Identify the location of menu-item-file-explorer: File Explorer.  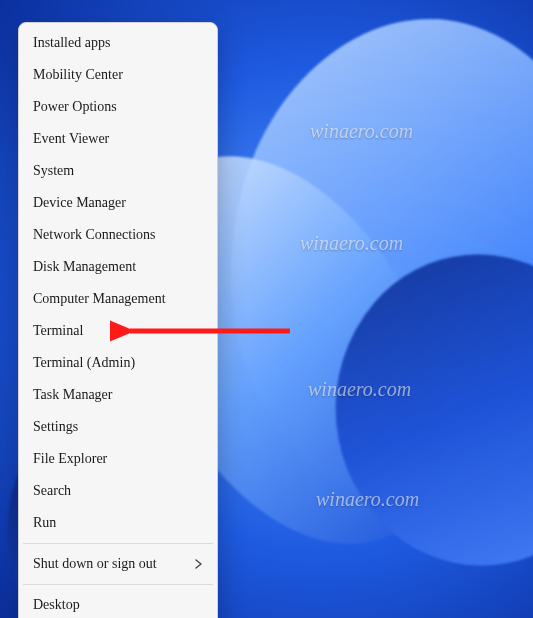
(118, 459).